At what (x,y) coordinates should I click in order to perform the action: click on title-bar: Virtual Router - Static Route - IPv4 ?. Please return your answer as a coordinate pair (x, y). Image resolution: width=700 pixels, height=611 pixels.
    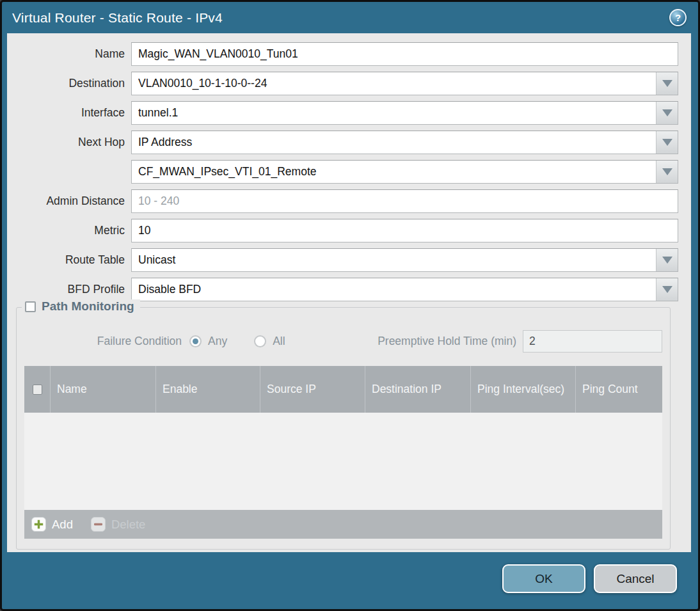
    Looking at the image, I should click on (350, 18).